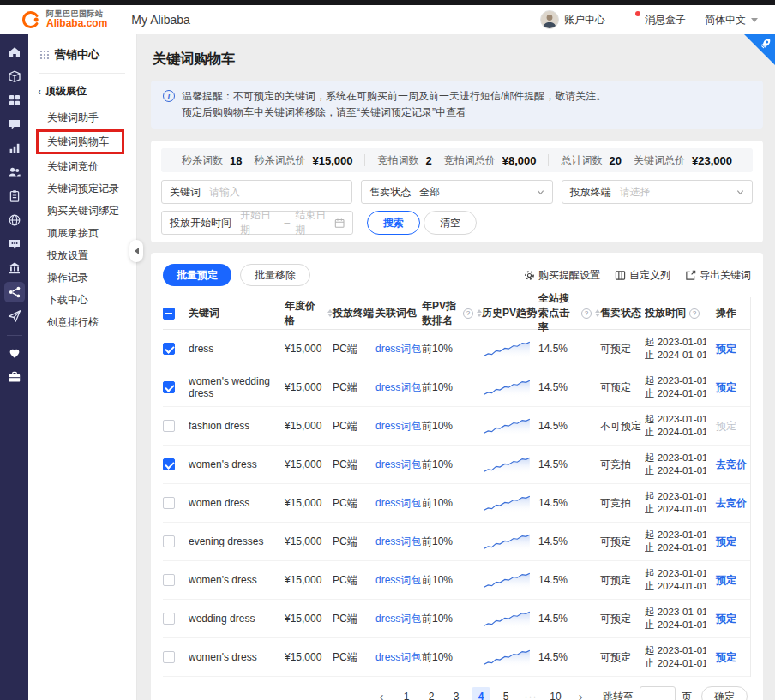 The image size is (775, 700). I want to click on page-number: 2, so click(431, 694).